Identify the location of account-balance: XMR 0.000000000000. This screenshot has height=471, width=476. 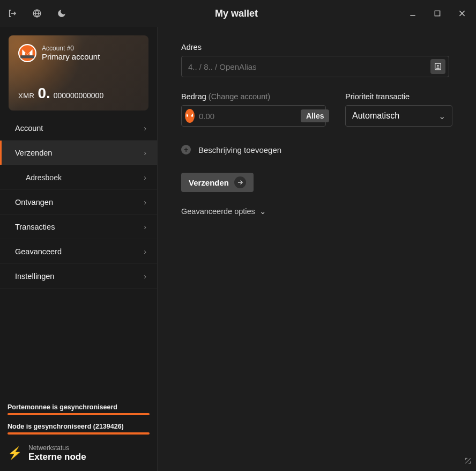
(61, 93).